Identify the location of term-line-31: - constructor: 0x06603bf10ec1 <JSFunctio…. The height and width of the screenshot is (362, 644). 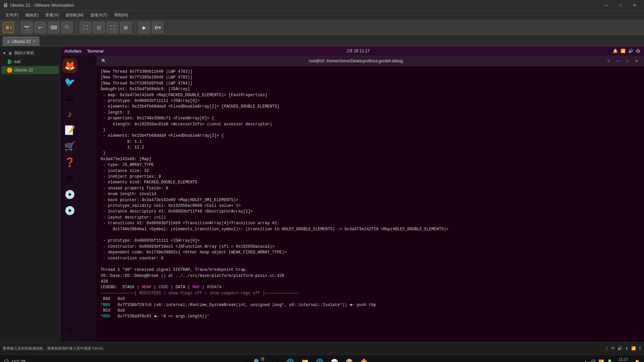
(370, 247).